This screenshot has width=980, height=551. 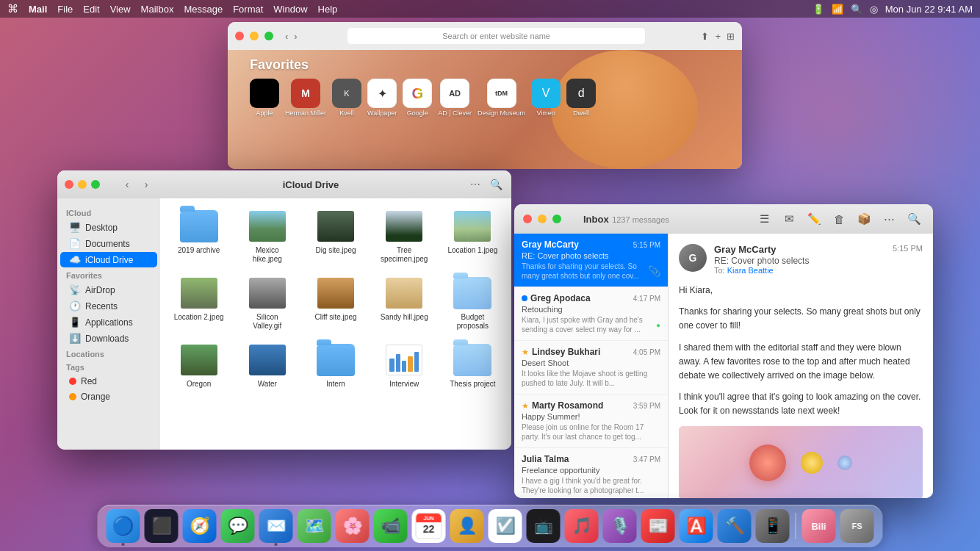 I want to click on sidebar-tag-red: Red, so click(x=109, y=381).